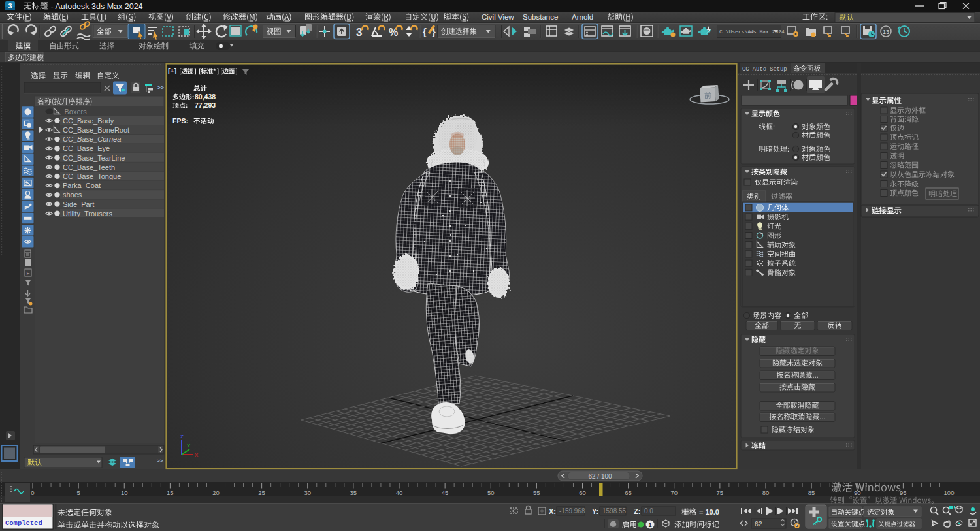  I want to click on svg-text: 80, so click(766, 492).